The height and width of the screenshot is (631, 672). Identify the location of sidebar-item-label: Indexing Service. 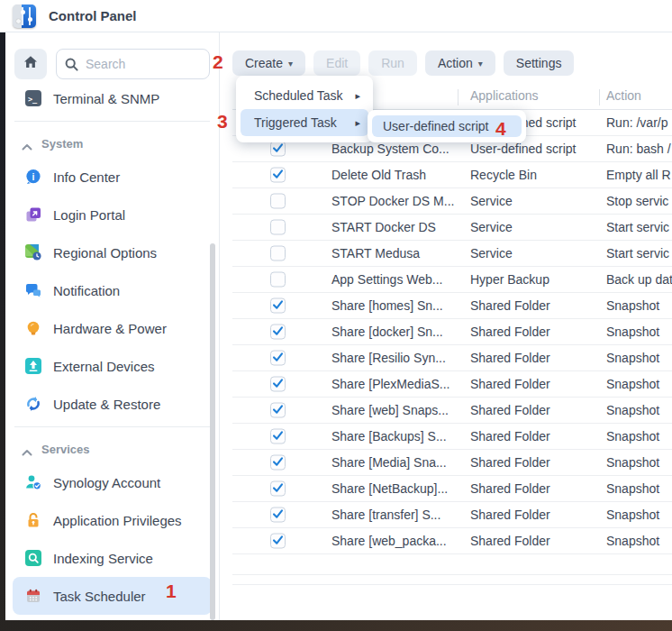
(103, 559).